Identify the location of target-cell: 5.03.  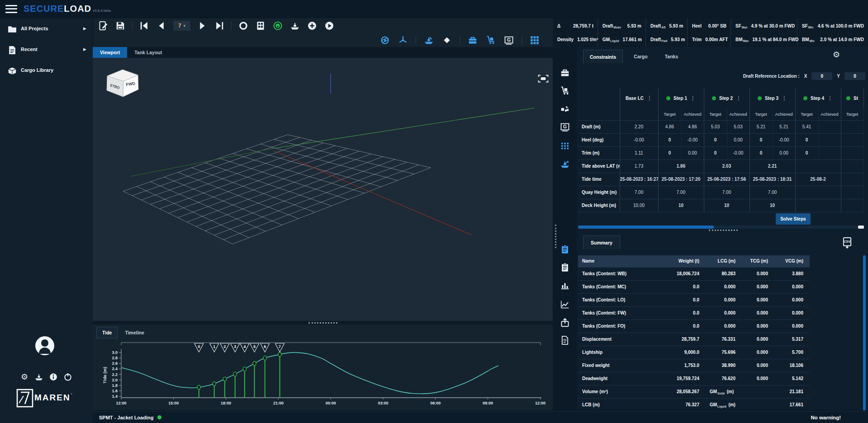
(716, 127).